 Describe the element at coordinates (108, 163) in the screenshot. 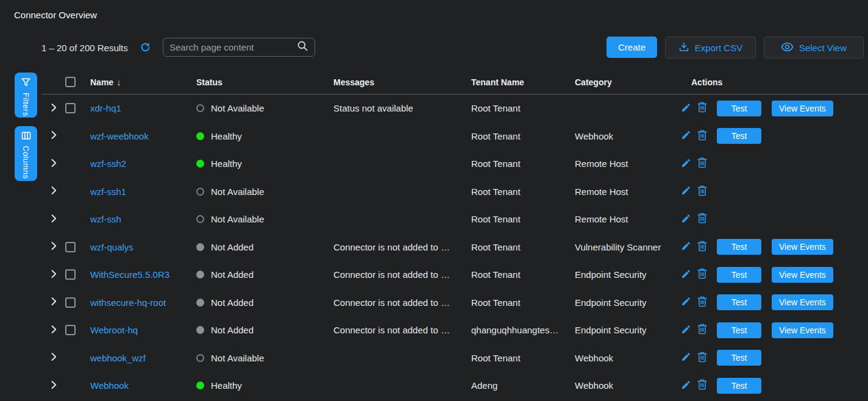

I see `row-name-link: wzf-ssh2` at that location.